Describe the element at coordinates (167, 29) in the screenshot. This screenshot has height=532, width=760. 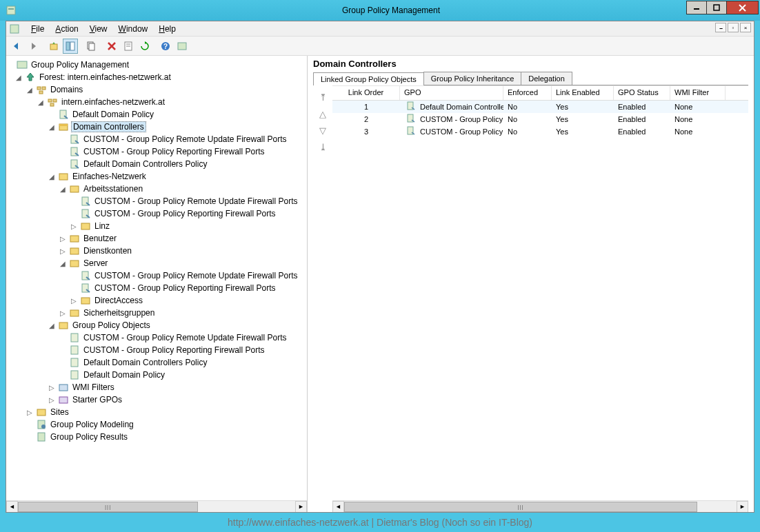
I see `menu-help: Help` at that location.